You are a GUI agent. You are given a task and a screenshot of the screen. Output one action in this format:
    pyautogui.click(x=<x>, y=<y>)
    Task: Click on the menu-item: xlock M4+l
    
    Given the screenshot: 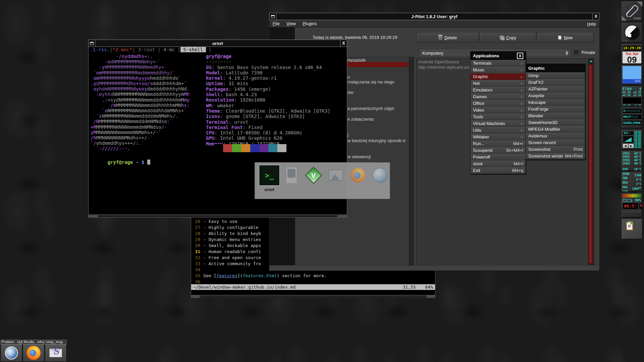 What is the action you would take?
    pyautogui.click(x=498, y=164)
    